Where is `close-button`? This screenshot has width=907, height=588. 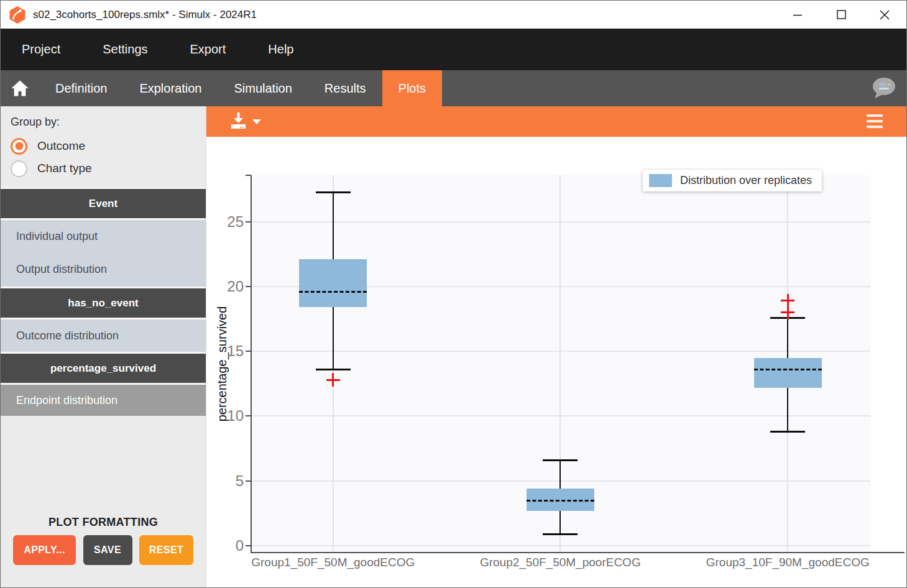 close-button is located at coordinates (885, 15).